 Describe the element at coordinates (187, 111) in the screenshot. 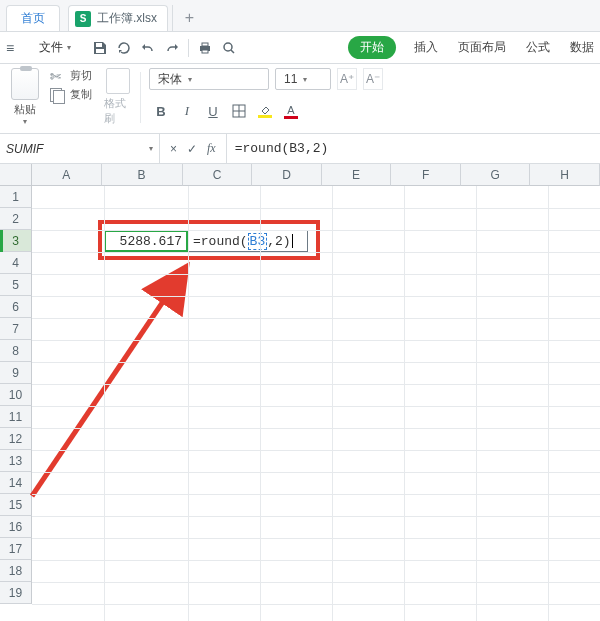

I see `italic-button: I` at that location.